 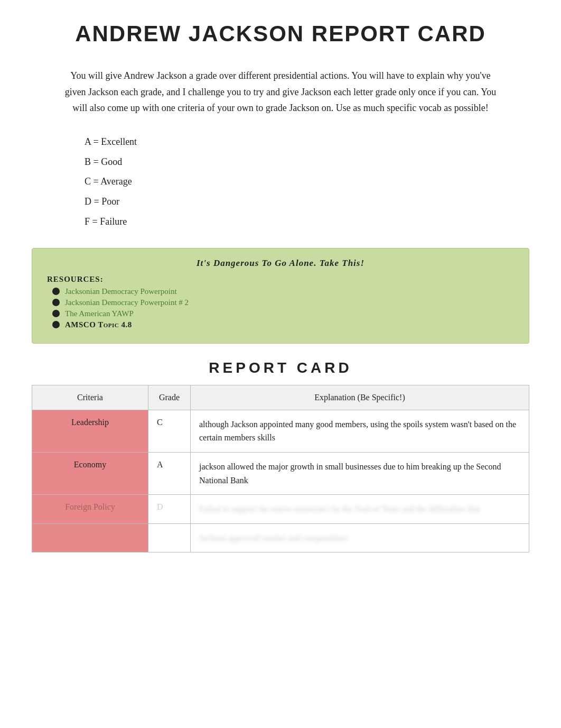 What do you see at coordinates (360, 510) in the screenshot?
I see `explanation-cell: Failed to support the native american's …` at bounding box center [360, 510].